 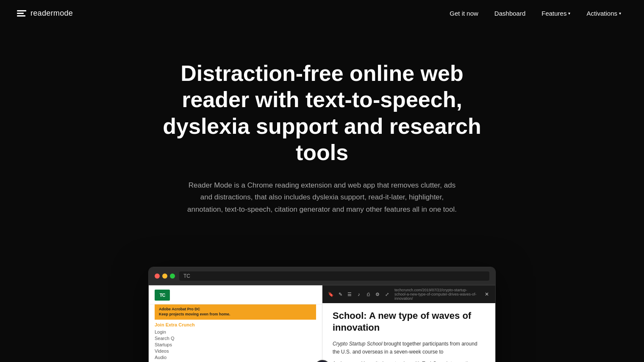 What do you see at coordinates (236, 357) in the screenshot?
I see `audio-link: Audio` at bounding box center [236, 357].